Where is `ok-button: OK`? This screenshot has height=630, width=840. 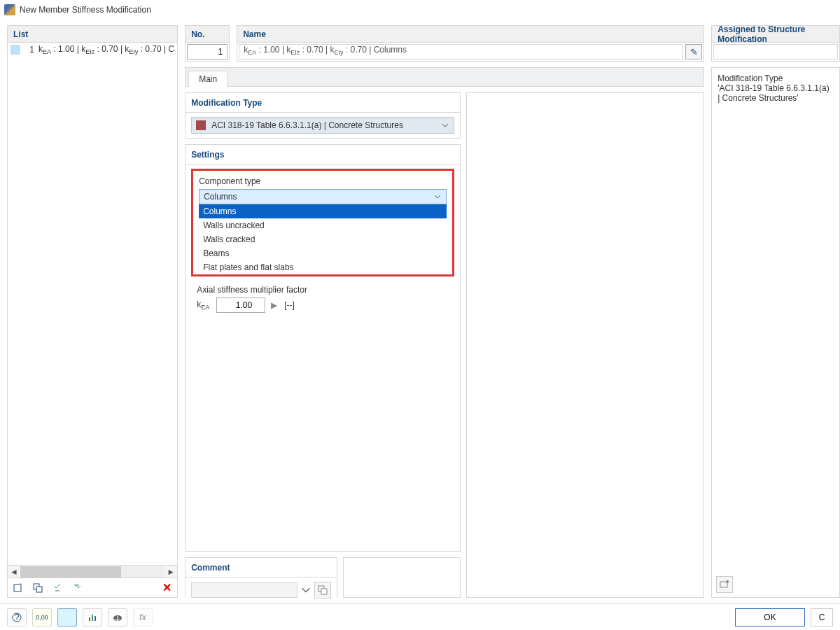 ok-button: OK is located at coordinates (770, 617).